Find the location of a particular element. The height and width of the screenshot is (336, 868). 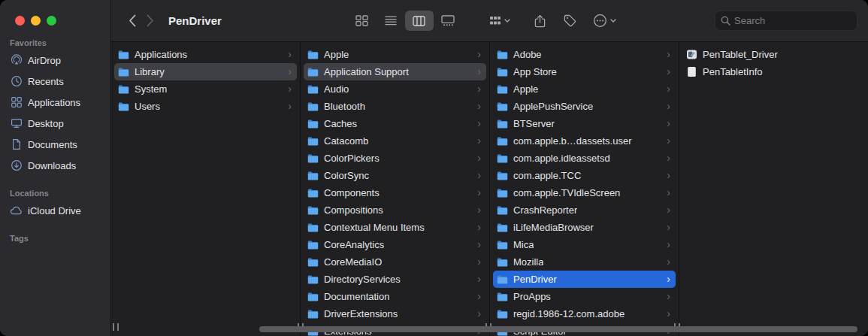

file-label: Users is located at coordinates (147, 107).